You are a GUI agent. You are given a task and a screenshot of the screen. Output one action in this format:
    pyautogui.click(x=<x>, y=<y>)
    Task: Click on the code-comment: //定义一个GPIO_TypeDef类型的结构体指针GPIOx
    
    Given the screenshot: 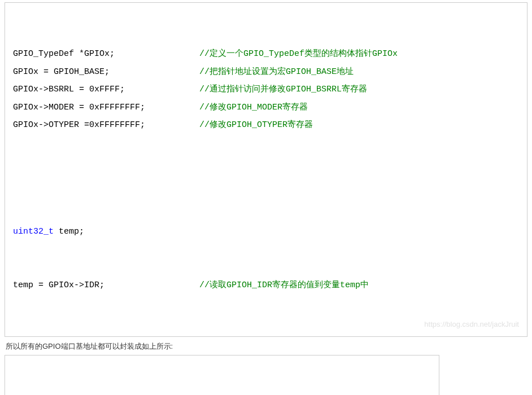 What is the action you would take?
    pyautogui.click(x=298, y=54)
    